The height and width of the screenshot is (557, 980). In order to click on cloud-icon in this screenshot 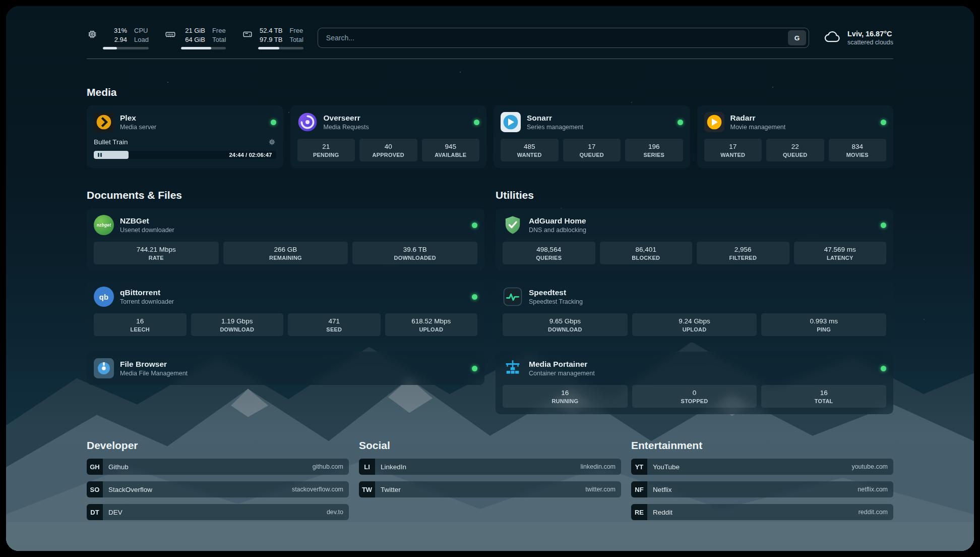, I will do `click(832, 38)`.